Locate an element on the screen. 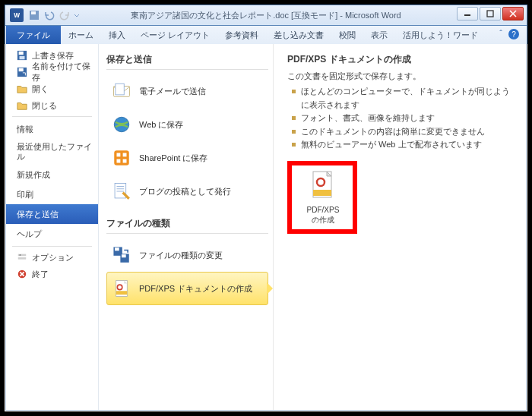  tab-file: ファイル is located at coordinates (33, 35).